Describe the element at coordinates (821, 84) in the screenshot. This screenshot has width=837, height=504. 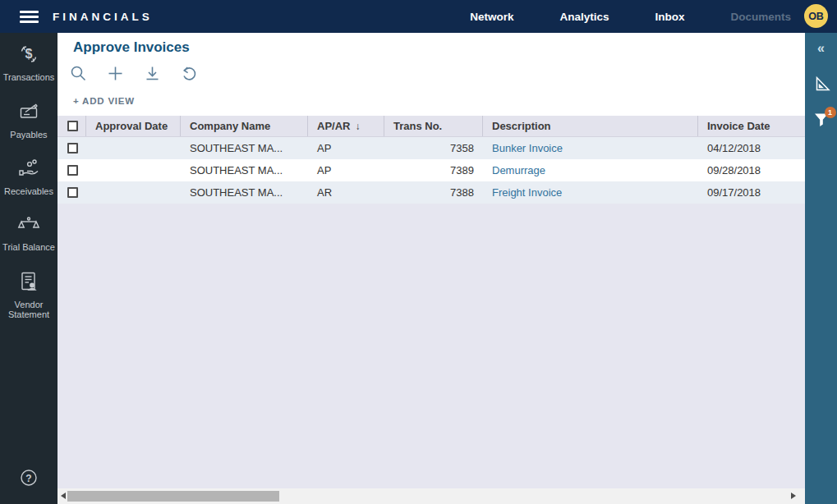
I see `set-square-icon` at that location.